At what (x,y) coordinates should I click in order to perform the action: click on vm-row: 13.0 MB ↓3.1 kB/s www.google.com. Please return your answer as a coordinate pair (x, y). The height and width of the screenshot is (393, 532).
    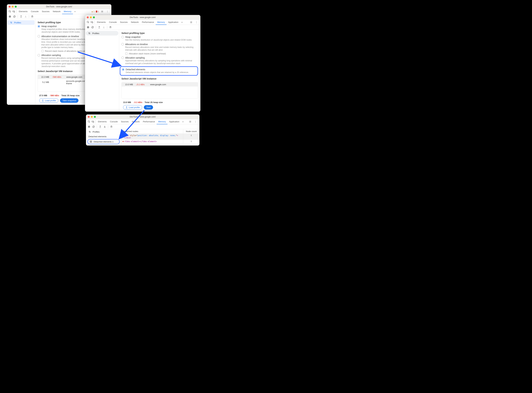
    Looking at the image, I should click on (160, 84).